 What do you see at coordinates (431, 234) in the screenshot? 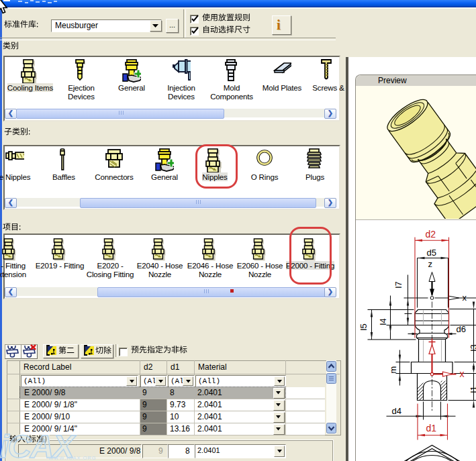
I see `svg-text: d2` at bounding box center [431, 234].